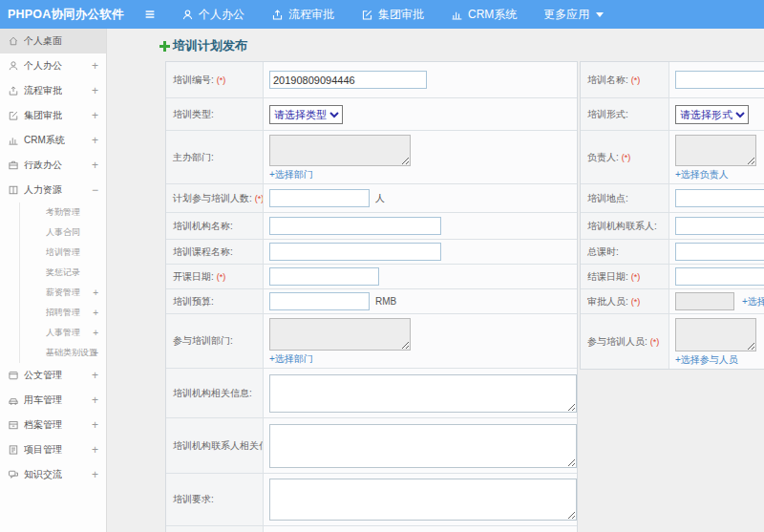 This screenshot has width=764, height=532. I want to click on total-hours-input, so click(720, 252).